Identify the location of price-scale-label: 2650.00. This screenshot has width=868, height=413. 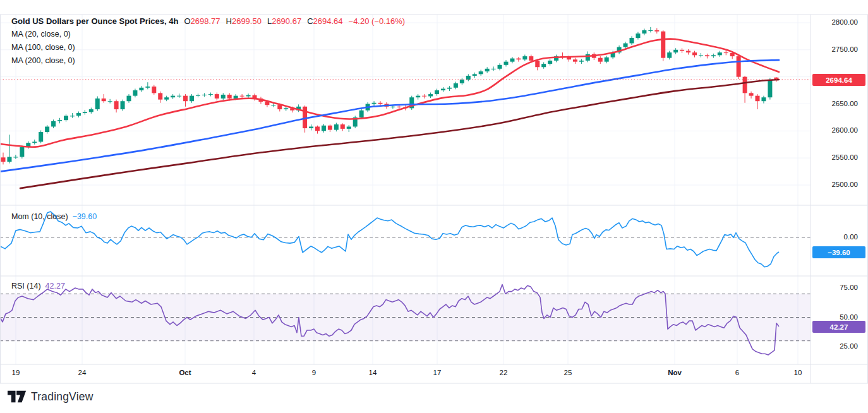
(834, 104).